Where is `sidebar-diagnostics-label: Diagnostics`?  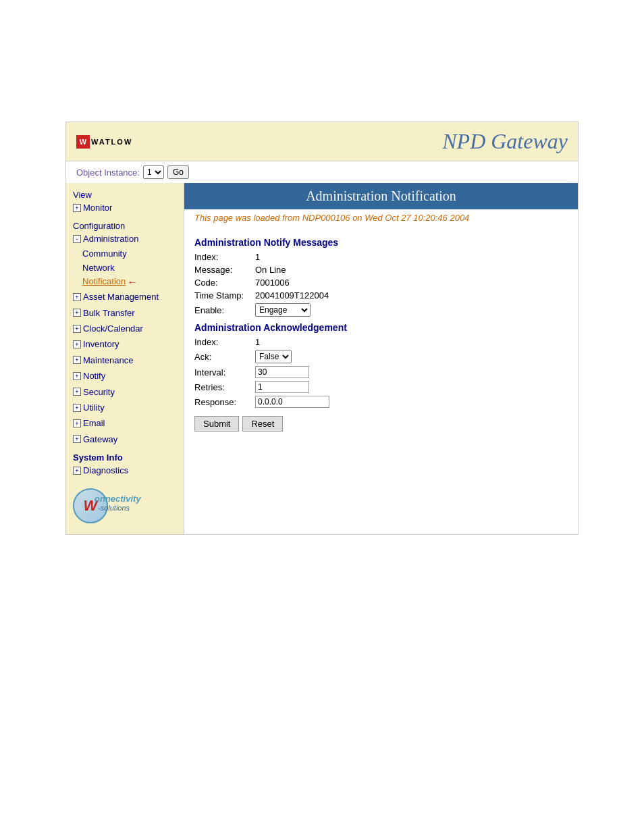 sidebar-diagnostics-label: Diagnostics is located at coordinates (105, 470).